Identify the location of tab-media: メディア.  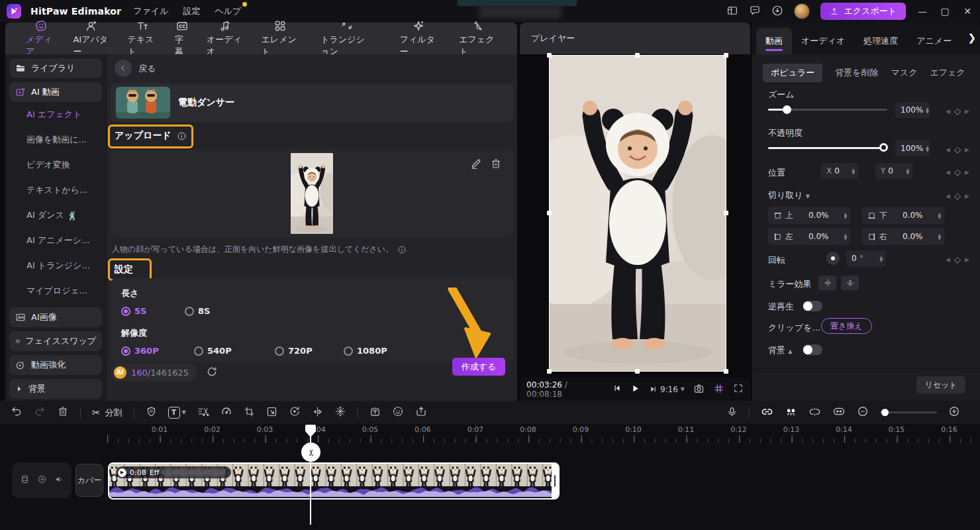
(41, 38).